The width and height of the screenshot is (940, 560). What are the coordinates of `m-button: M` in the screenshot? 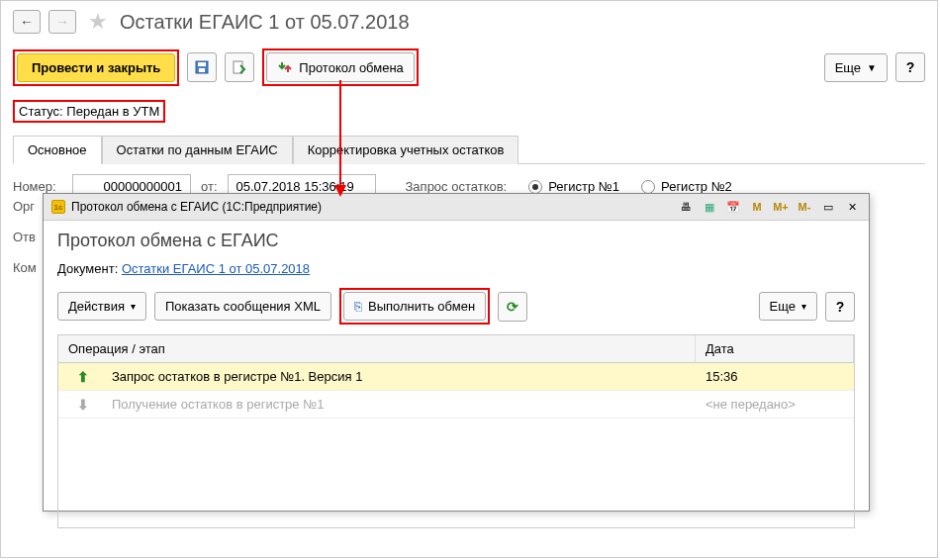 It's located at (757, 207).